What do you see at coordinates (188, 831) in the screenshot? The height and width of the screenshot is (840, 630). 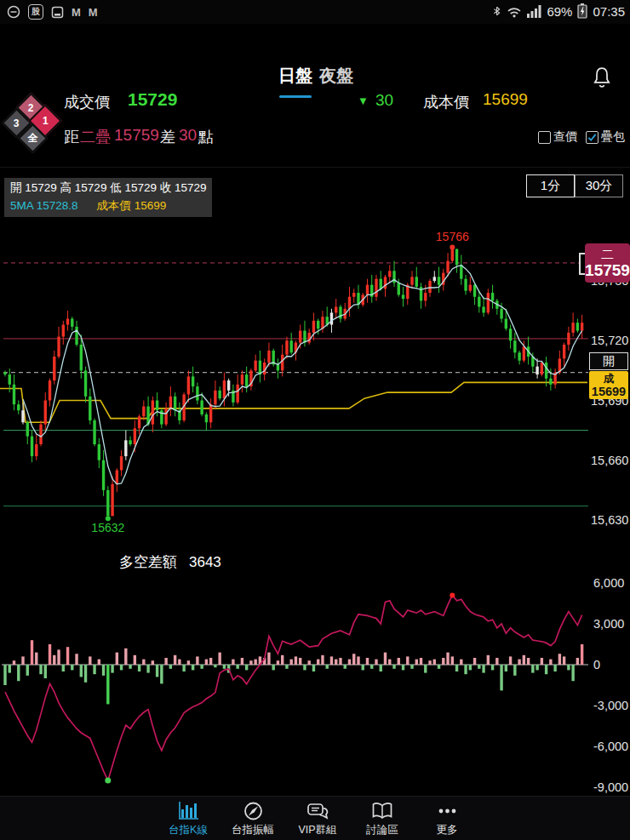 I see `nav-item-label: 台指K線` at bounding box center [188, 831].